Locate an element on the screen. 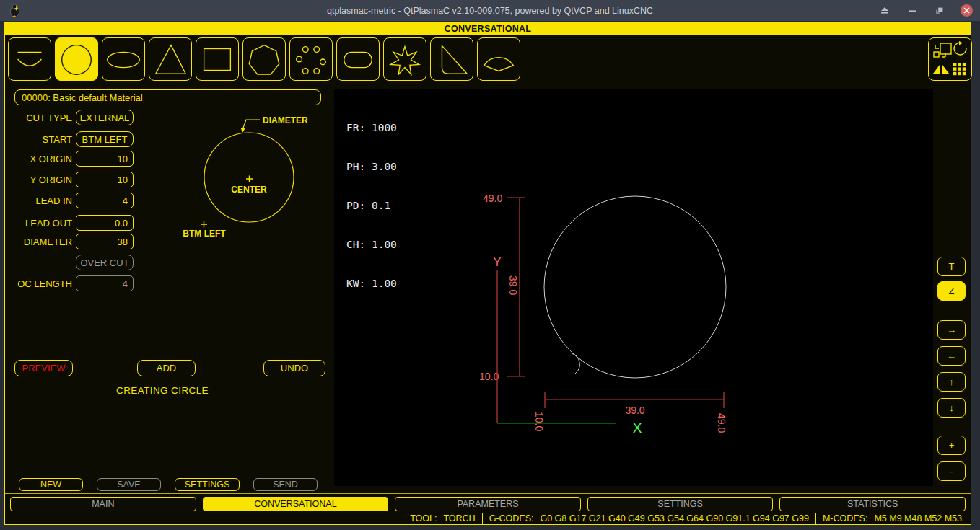 This screenshot has height=530, width=980. mcodes-label: M-CODES: is located at coordinates (846, 518).